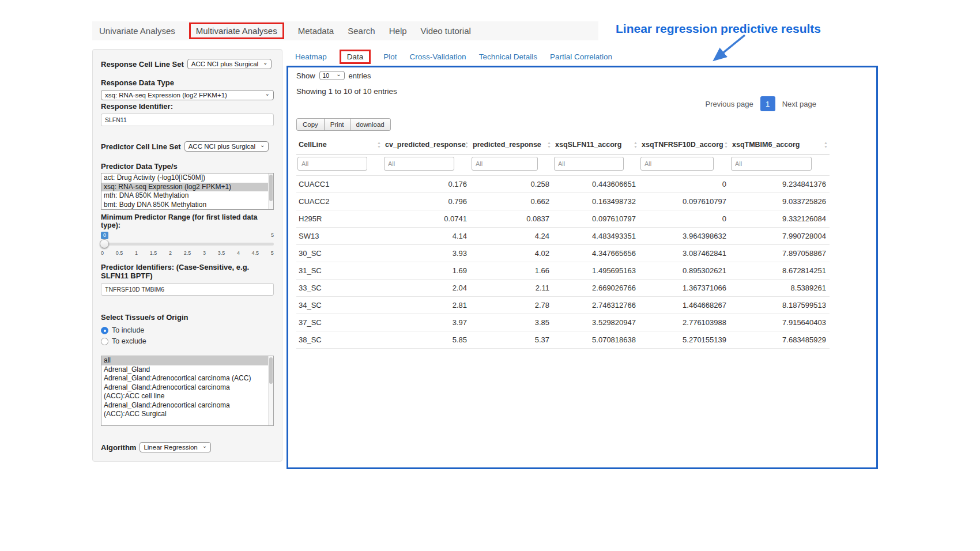 The width and height of the screenshot is (980, 551). What do you see at coordinates (340, 254) in the screenshot?
I see `cell-cellline: 30_SC` at bounding box center [340, 254].